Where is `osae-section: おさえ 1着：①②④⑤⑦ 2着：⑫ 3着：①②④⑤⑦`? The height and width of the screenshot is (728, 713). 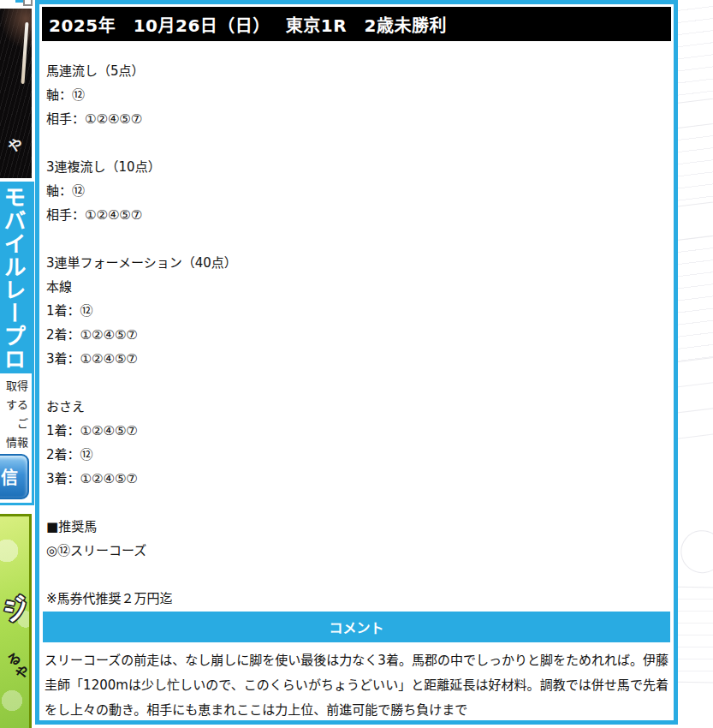
osae-section: おさえ 1着：①②④⑤⑦ 2着：⑫ 3着：①②④⑤⑦ is located at coordinates (356, 443).